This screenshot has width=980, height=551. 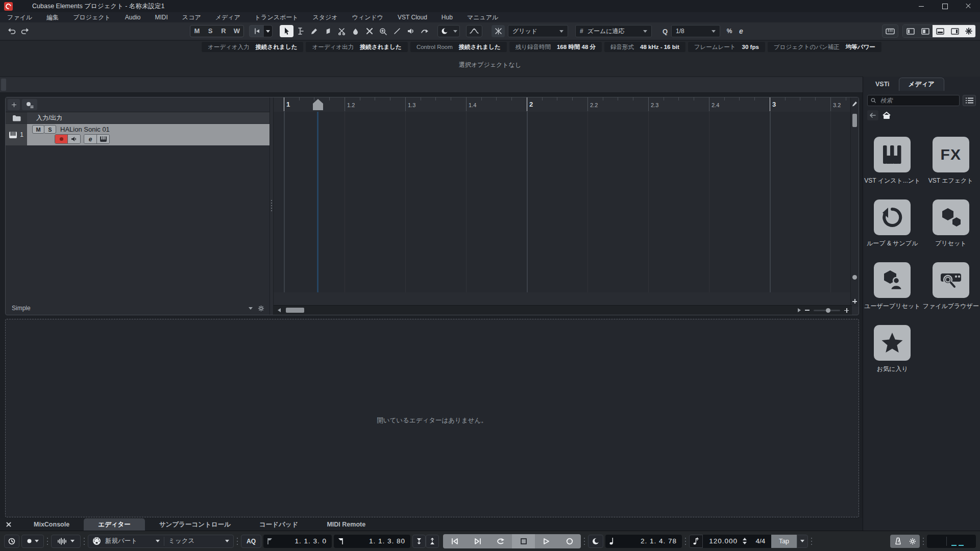 I want to click on line-tool-icon, so click(x=397, y=31).